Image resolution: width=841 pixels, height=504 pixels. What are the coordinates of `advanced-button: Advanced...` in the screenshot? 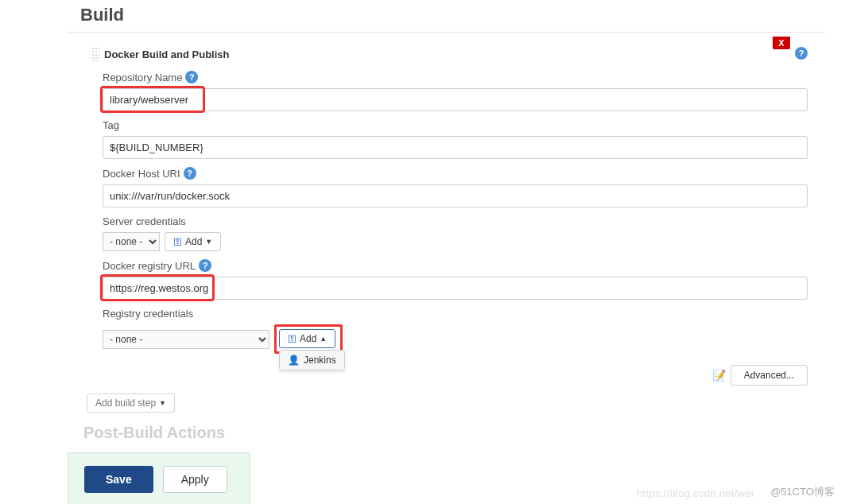 It's located at (769, 375).